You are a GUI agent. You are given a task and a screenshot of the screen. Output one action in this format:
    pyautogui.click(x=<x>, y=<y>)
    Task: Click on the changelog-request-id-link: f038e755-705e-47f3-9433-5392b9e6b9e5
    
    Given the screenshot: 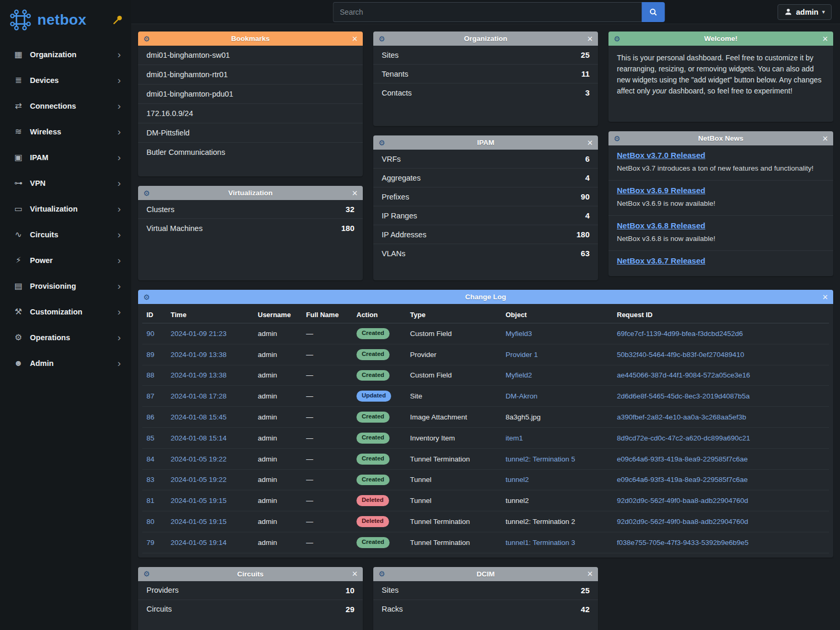 What is the action you would take?
    pyautogui.click(x=682, y=543)
    